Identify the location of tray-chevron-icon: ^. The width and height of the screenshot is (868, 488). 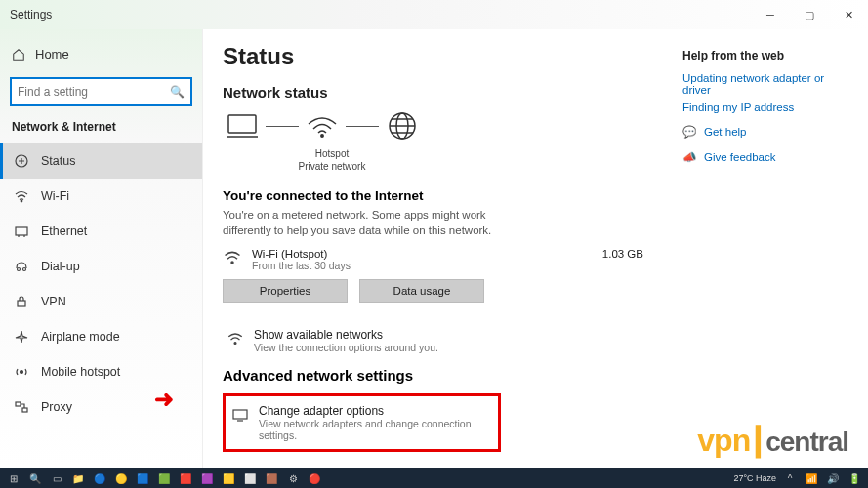
(790, 478).